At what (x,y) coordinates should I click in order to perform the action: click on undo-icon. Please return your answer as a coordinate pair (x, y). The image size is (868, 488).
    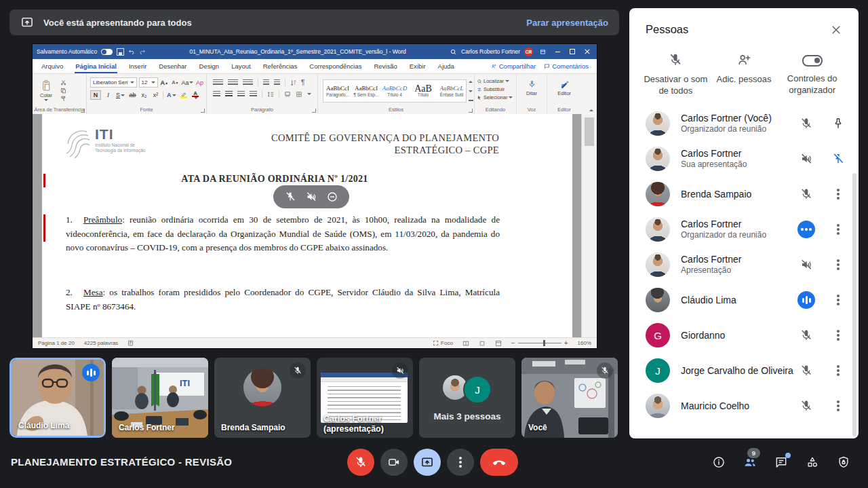
    Looking at the image, I should click on (132, 52).